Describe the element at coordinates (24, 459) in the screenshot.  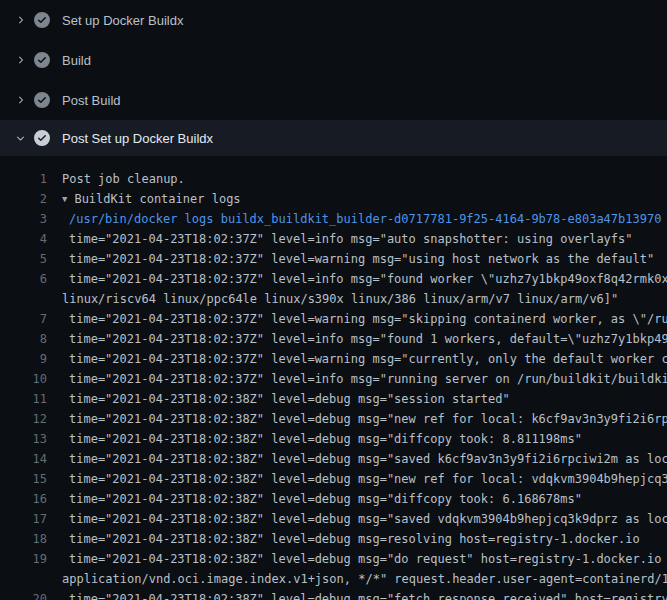
I see `line-number: 14` at that location.